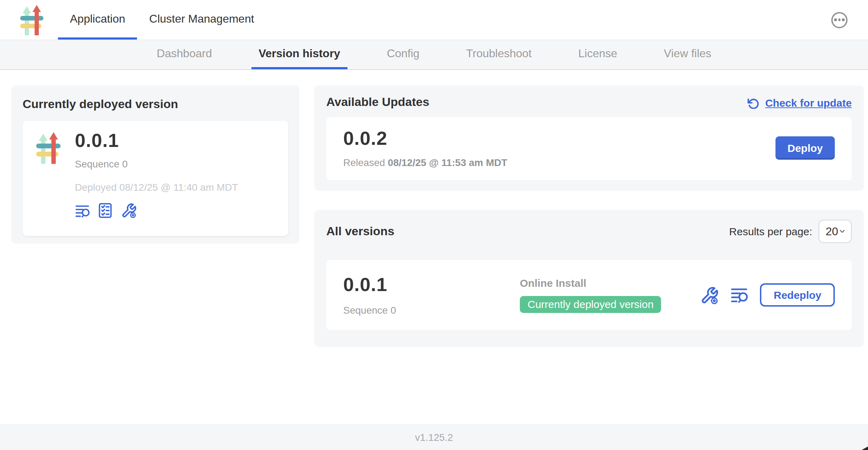  I want to click on currently-deployed-card: Currently deployed version 0.0.1 Sequenc…, so click(155, 165).